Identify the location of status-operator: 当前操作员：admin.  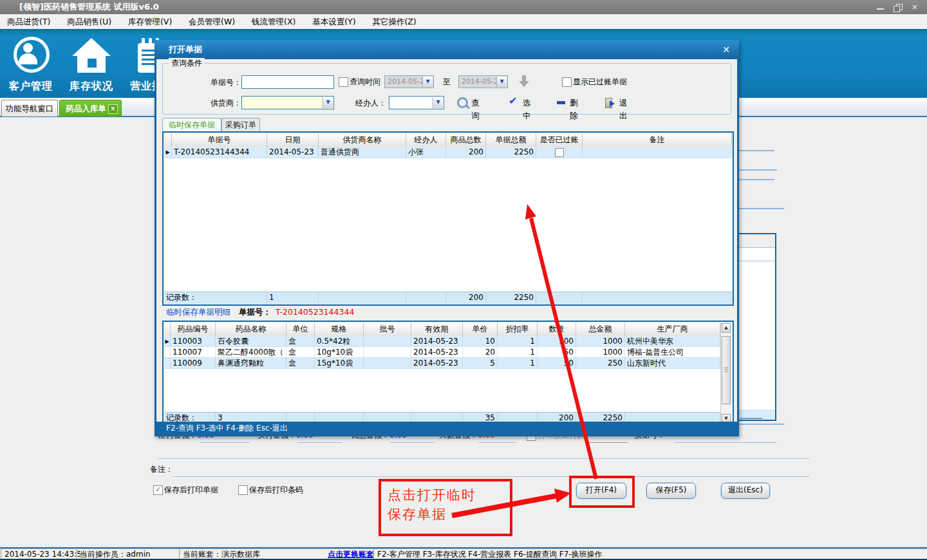
(130, 554).